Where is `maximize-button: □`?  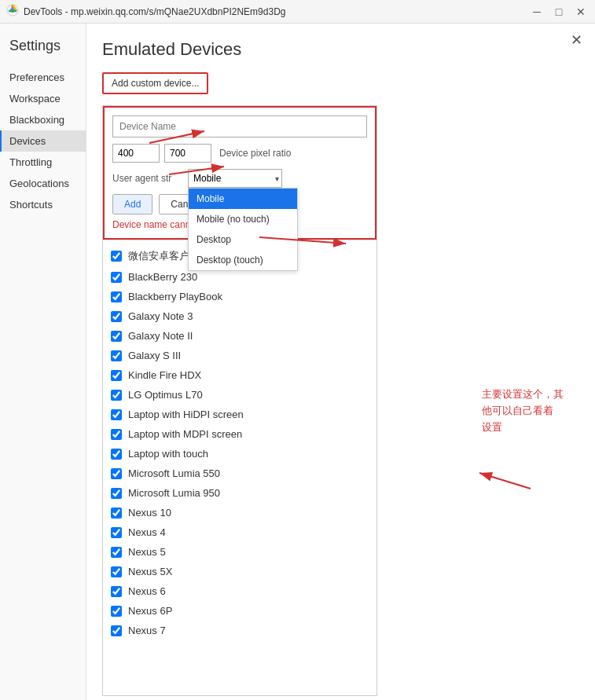 maximize-button: □ is located at coordinates (559, 12).